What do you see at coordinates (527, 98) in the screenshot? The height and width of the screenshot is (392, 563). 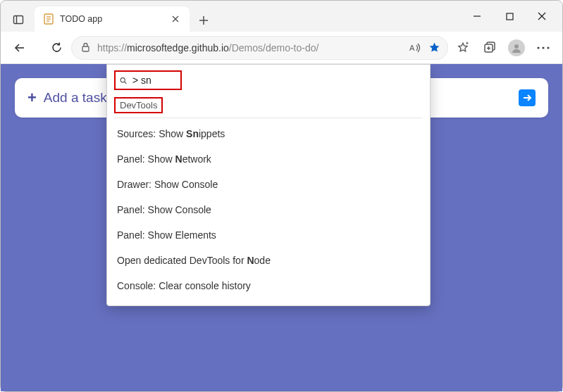 I see `arrow-right-icon` at bounding box center [527, 98].